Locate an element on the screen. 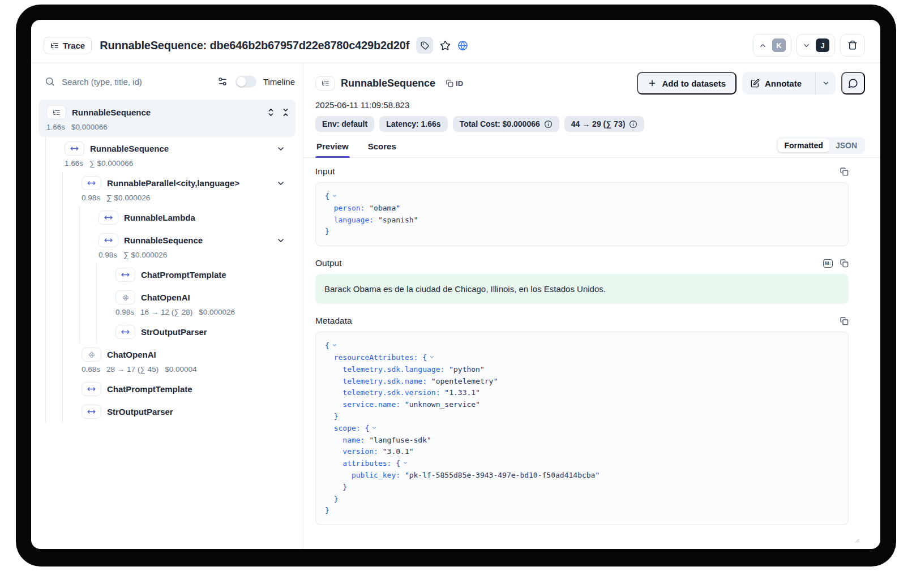  annotate-button: Annotate is located at coordinates (776, 83).